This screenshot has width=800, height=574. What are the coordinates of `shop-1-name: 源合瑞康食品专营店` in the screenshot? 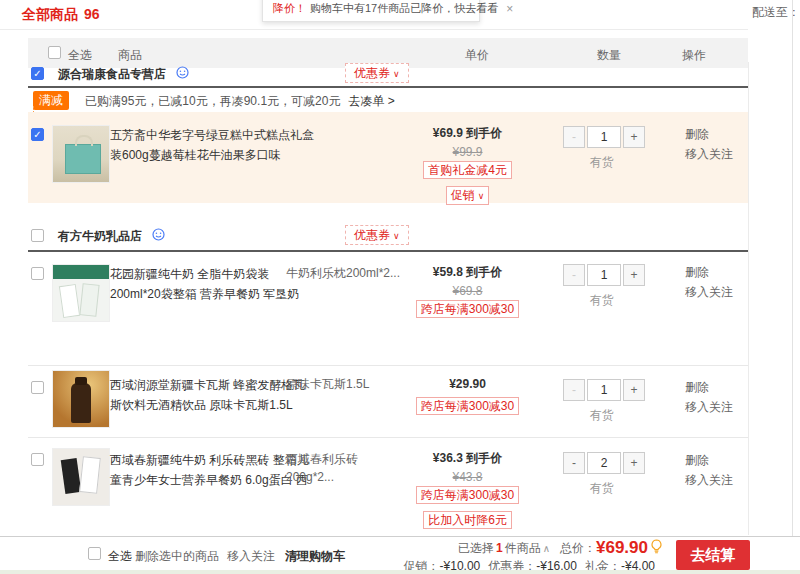 It's located at (112, 74).